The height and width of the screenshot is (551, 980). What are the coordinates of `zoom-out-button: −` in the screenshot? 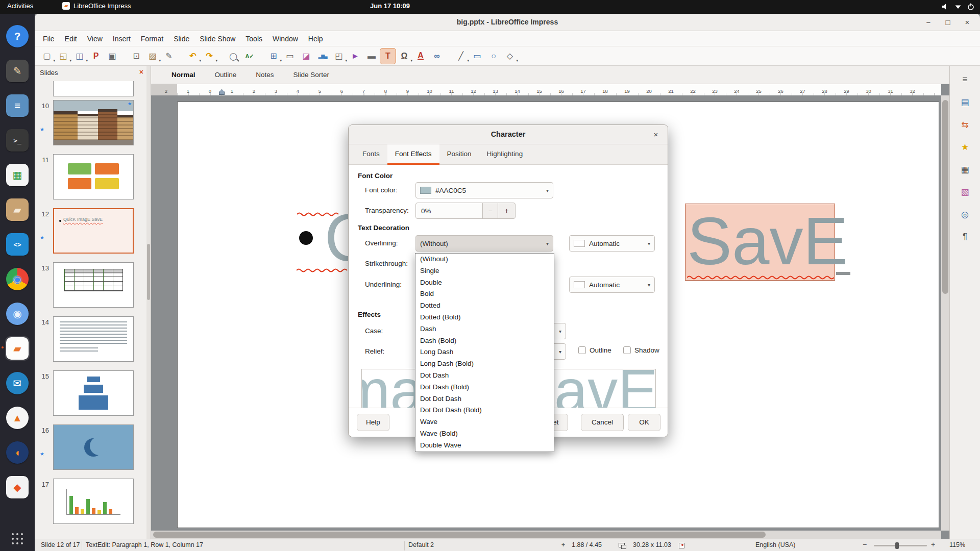 It's located at (865, 544).